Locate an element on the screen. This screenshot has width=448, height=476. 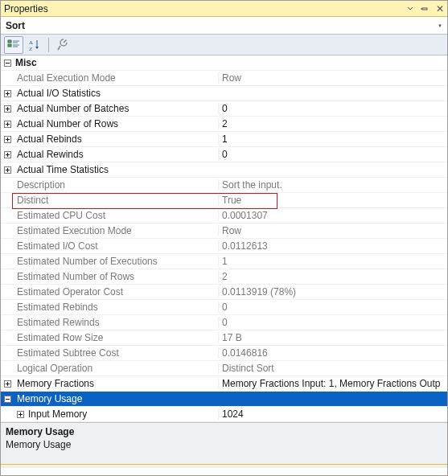
category-label: Misc is located at coordinates (116, 63).